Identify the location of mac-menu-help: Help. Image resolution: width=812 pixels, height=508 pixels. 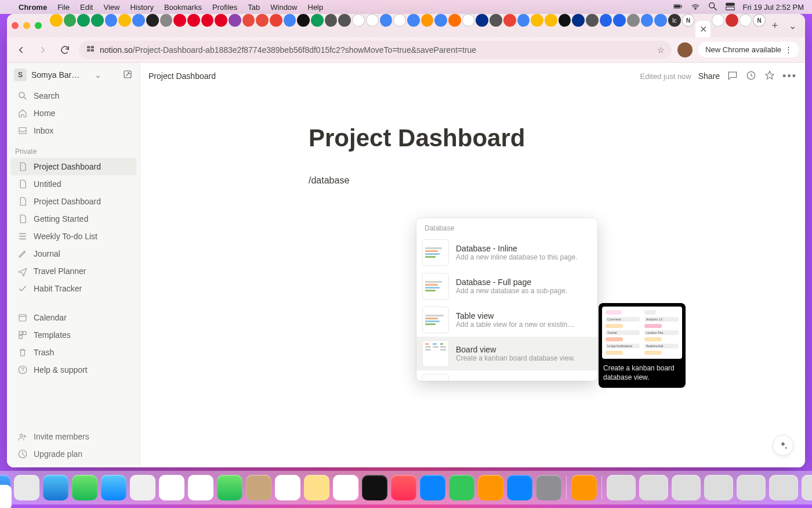
(316, 7).